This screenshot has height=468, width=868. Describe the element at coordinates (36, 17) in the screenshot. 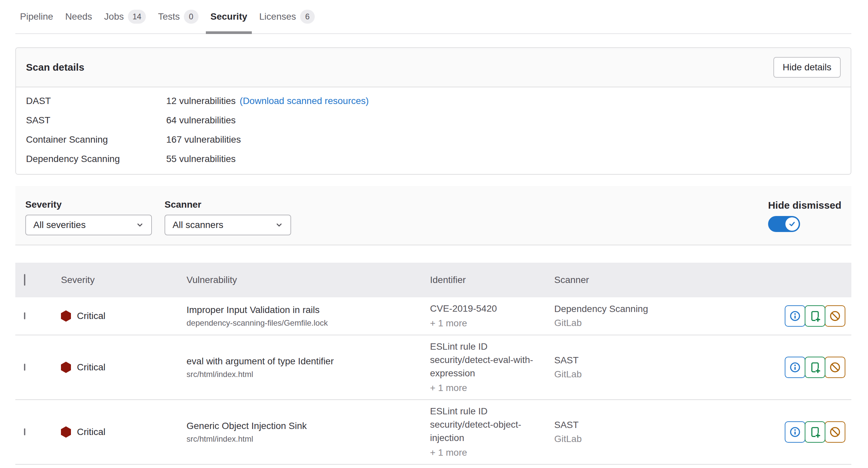

I see `tab-label: Pipeline` at that location.